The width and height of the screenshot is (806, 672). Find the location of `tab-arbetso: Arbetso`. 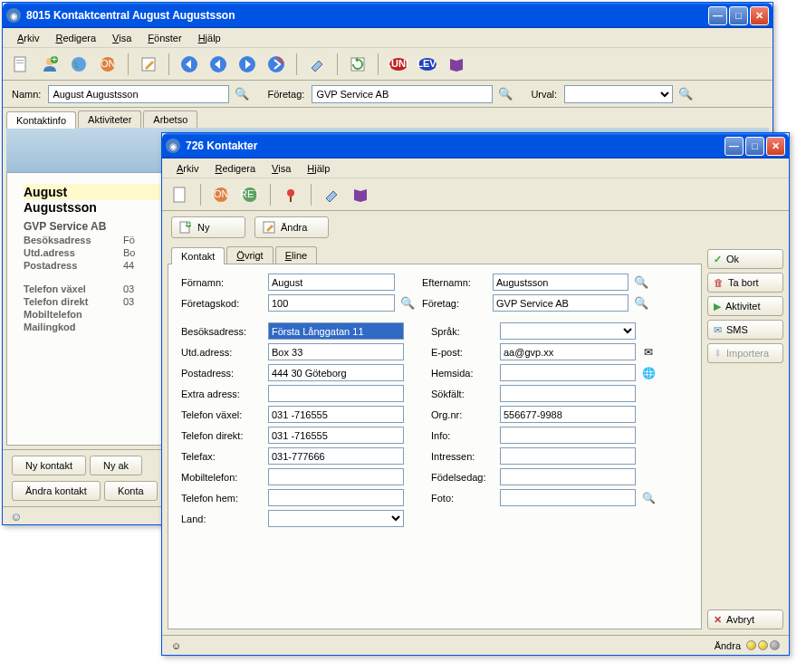

tab-arbetso: Arbetso is located at coordinates (170, 120).